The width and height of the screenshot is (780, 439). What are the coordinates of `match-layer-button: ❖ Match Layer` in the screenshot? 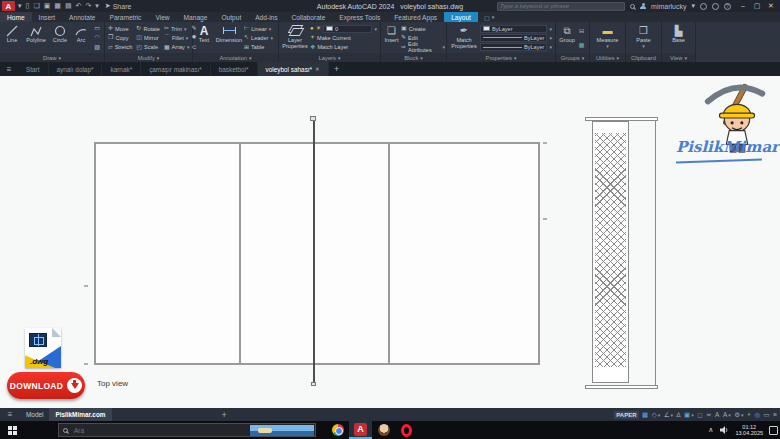 It's located at (344, 48).